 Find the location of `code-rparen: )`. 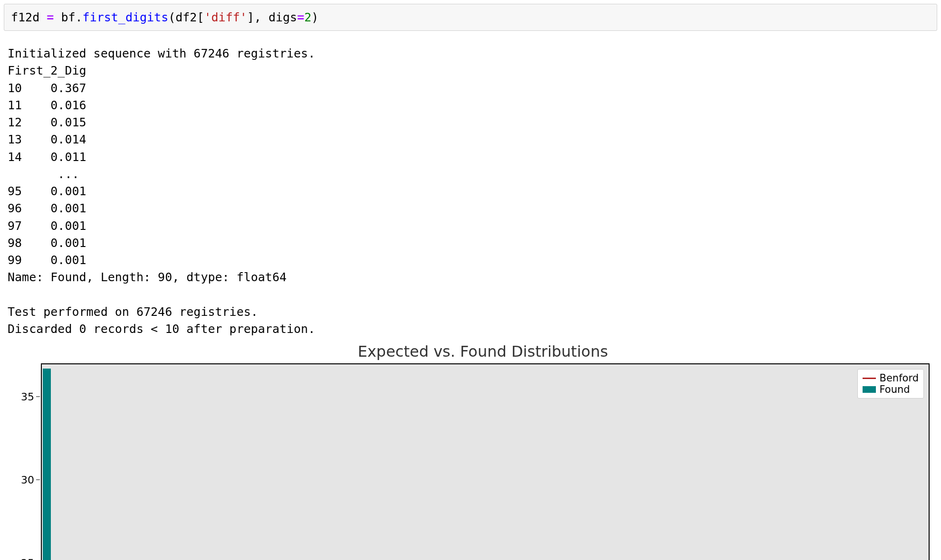

code-rparen: ) is located at coordinates (315, 17).